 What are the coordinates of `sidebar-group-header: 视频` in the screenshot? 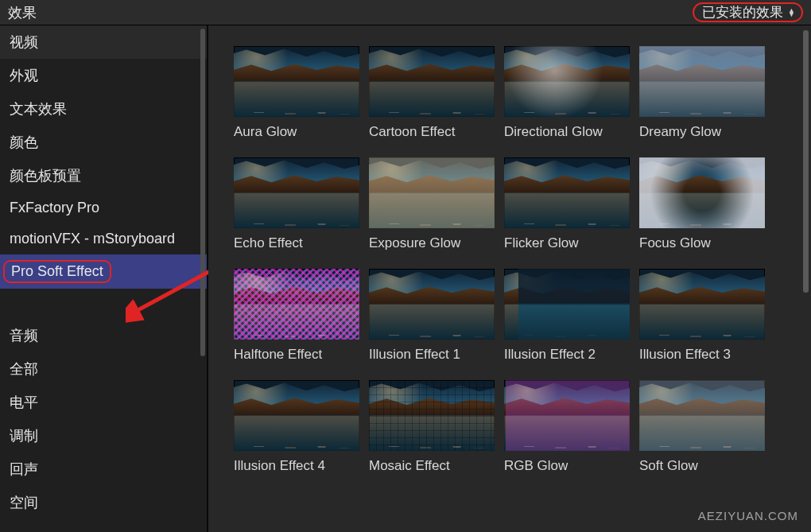 It's located at (103, 42).